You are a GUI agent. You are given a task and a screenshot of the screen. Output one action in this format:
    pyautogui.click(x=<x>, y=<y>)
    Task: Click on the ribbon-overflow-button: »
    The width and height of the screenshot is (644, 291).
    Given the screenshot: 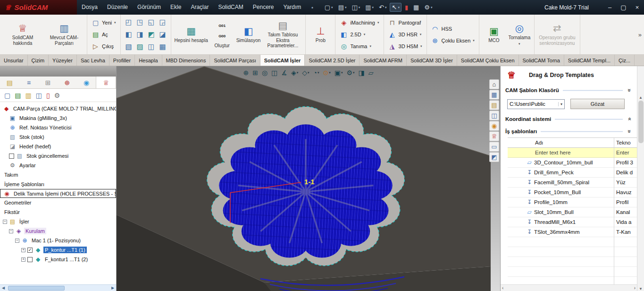 What is the action you would take?
    pyautogui.click(x=640, y=35)
    